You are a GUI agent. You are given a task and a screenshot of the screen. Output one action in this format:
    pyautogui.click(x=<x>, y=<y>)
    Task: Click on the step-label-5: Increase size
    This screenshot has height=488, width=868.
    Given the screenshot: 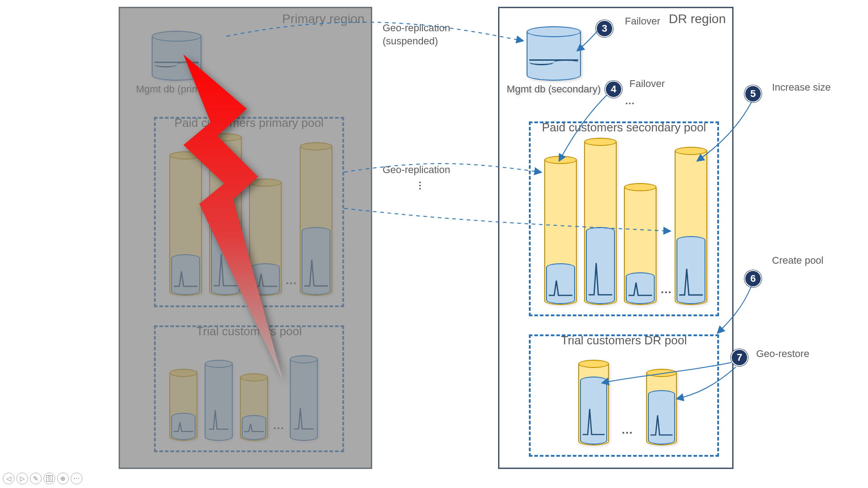 What is the action you would take?
    pyautogui.click(x=801, y=87)
    